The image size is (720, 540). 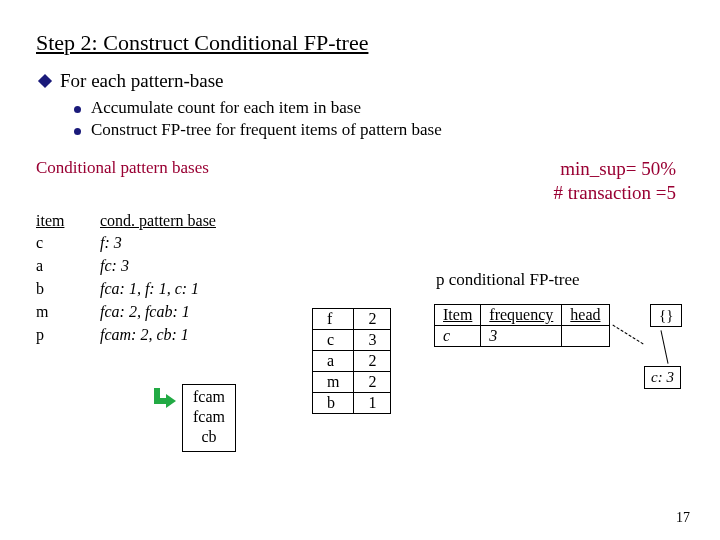 I want to click on count-table: f 2 c 3 a 2 m 2 b 1, so click(x=352, y=361).